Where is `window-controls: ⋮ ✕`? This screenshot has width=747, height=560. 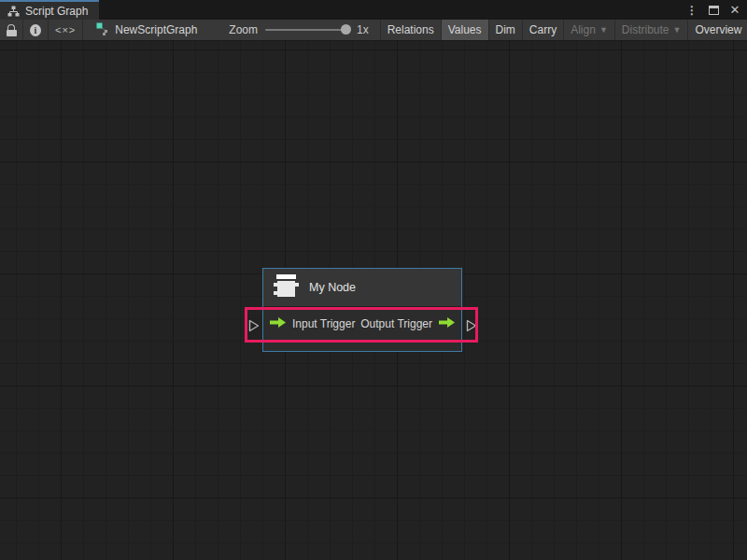
window-controls: ⋮ ✕ is located at coordinates (716, 9).